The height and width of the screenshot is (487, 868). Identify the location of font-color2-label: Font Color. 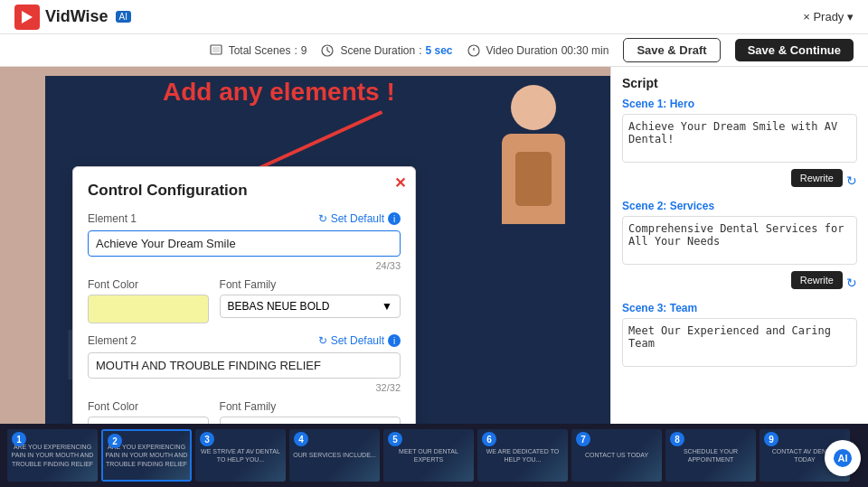
(148, 407).